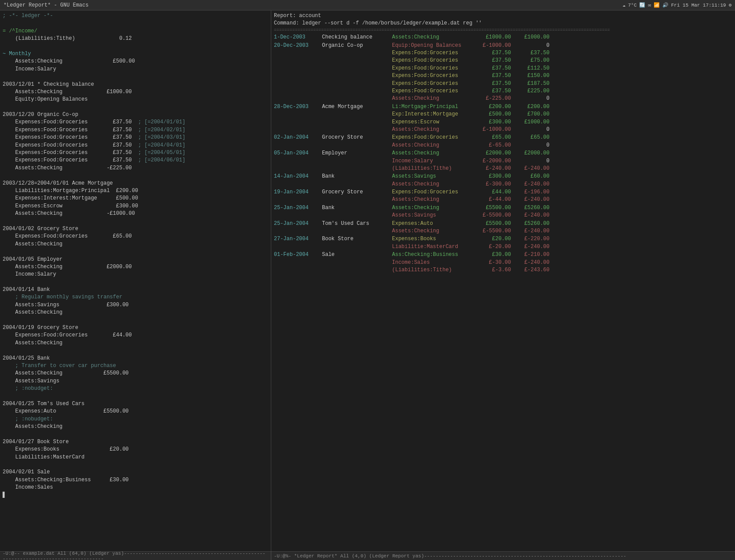  What do you see at coordinates (503, 208) in the screenshot?
I see `report-line: 25-Jan-2004BankAssets:Checking£5500.00£5…` at bounding box center [503, 208].